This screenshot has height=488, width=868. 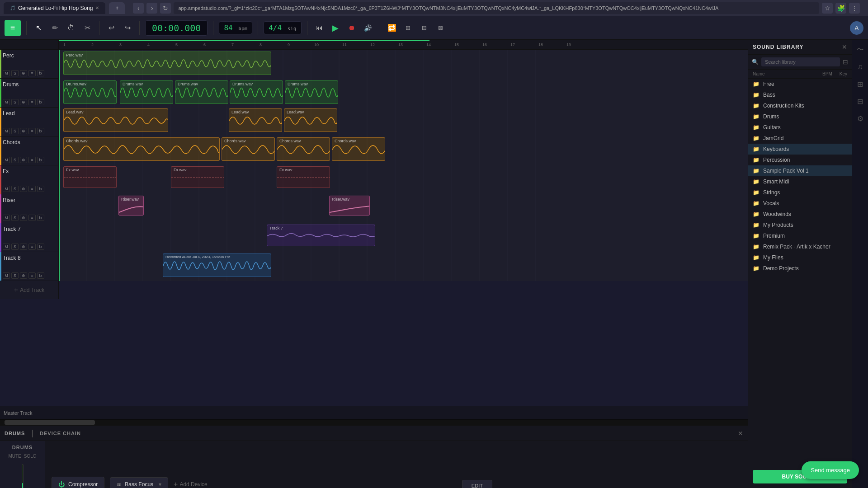 I want to click on solo-riser: S, so click(x=15, y=218).